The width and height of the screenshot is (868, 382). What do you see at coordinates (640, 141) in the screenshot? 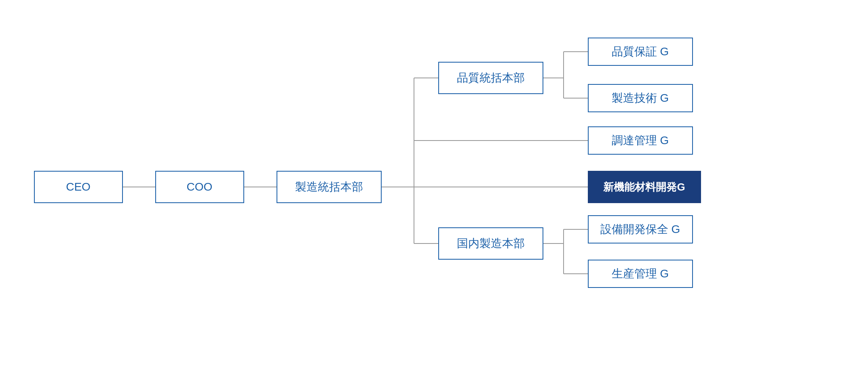
I see `choutatsuk-node: 調達管理 G` at bounding box center [640, 141].